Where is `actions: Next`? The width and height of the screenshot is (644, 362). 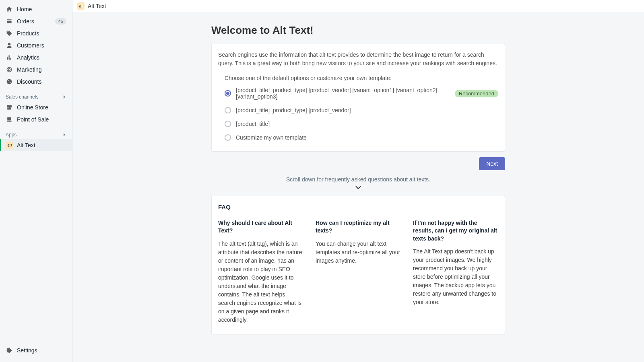
actions: Next is located at coordinates (358, 164).